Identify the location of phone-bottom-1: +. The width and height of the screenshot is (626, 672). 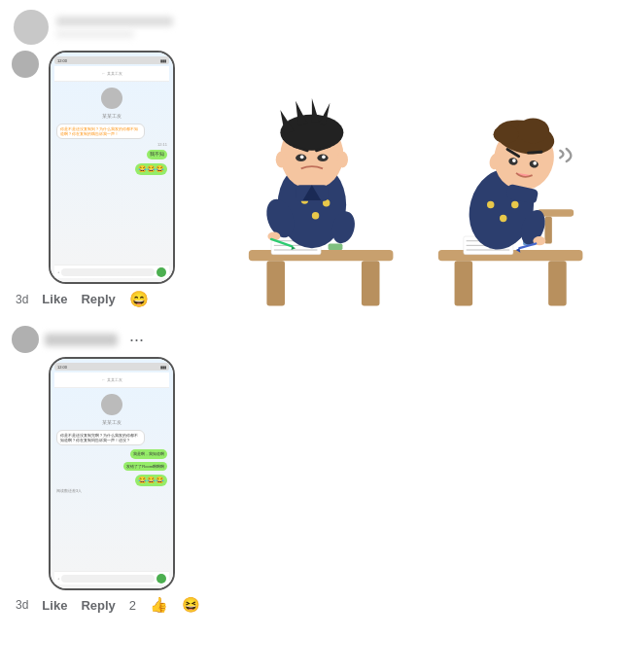
(112, 271).